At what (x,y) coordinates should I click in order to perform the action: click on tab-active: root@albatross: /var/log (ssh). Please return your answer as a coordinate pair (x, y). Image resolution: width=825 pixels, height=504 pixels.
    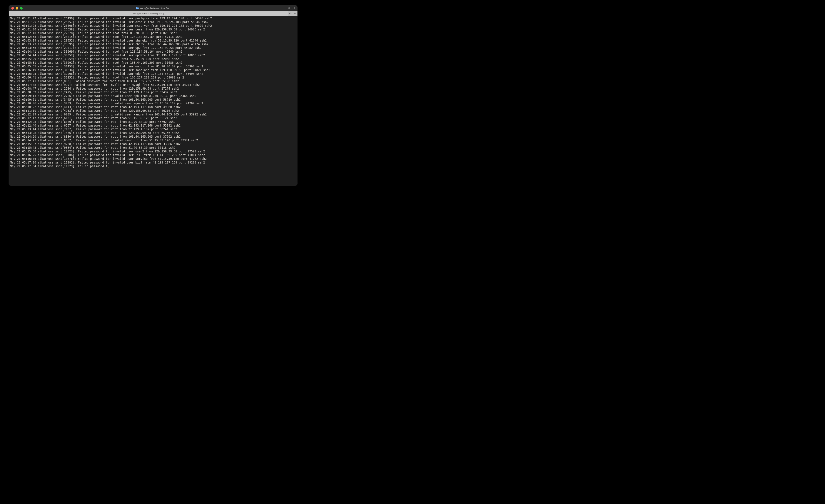
    Looking at the image, I should click on (148, 13).